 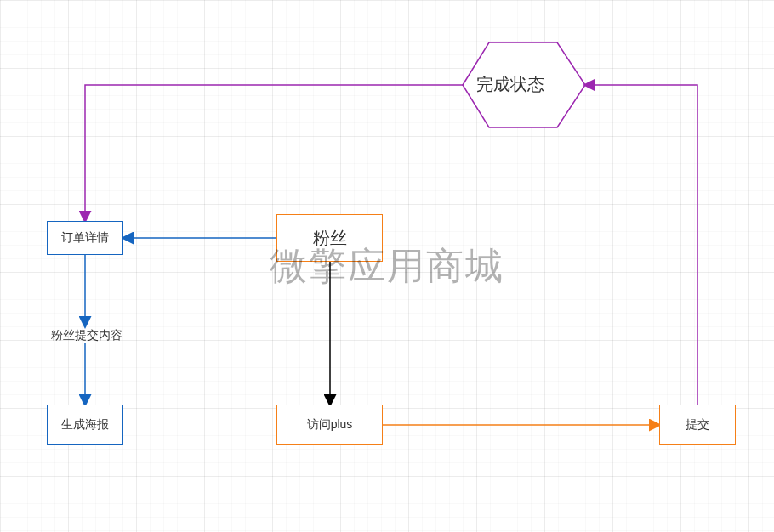 I want to click on node-submit-label: 提交, so click(x=697, y=425).